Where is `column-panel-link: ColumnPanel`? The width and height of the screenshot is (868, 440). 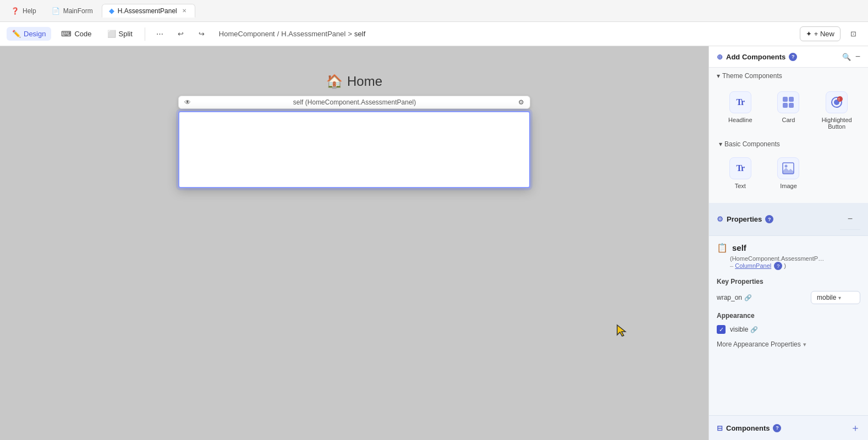 column-panel-link: ColumnPanel is located at coordinates (753, 266).